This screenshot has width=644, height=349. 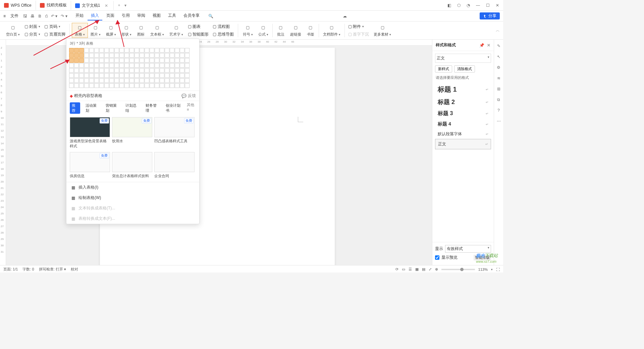 I want to click on new-tab-button: ＋, so click(x=119, y=5).